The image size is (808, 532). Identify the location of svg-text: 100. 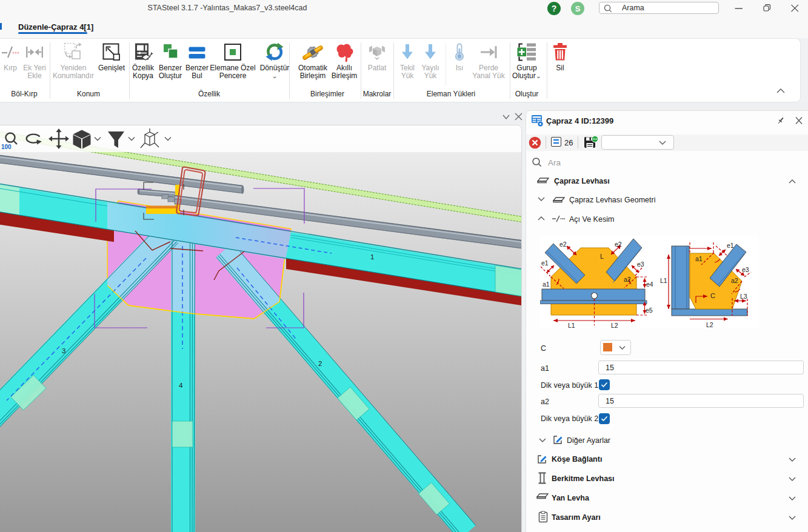
(6, 147).